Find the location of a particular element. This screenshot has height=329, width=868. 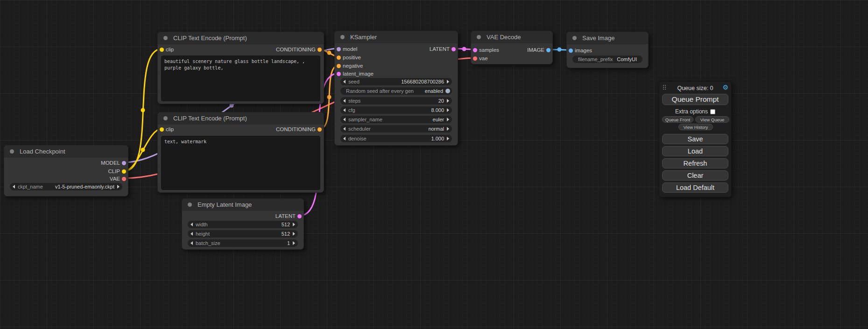

widget-label: steps is located at coordinates (354, 101).